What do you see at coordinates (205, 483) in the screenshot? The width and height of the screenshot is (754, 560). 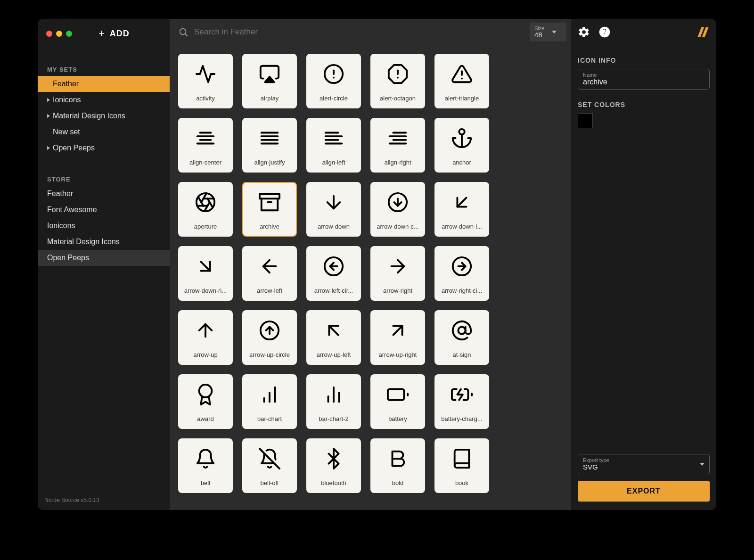 I see `icon-card-label: bell` at bounding box center [205, 483].